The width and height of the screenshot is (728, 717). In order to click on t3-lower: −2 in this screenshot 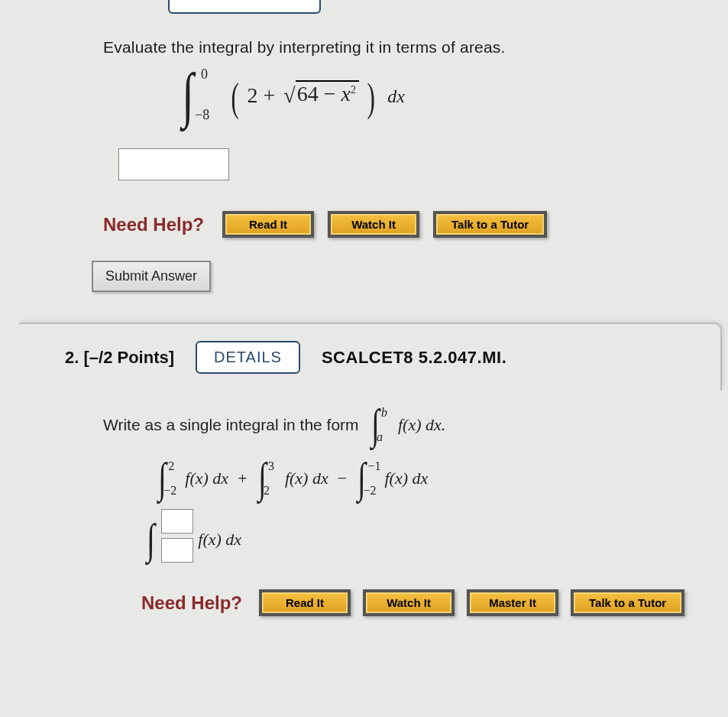, I will do `click(370, 491)`.